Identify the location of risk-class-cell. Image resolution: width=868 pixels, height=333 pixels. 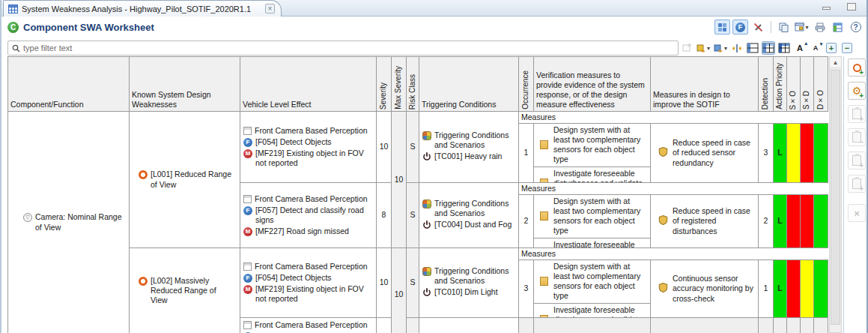
(413, 326).